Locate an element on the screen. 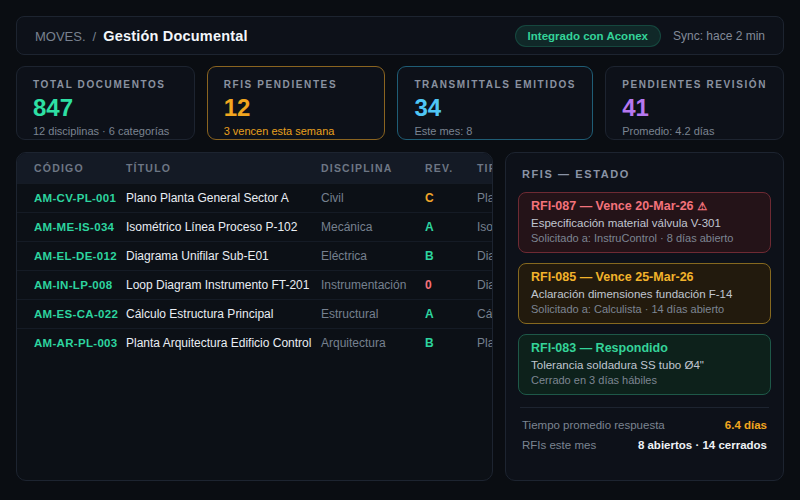 Image resolution: width=800 pixels, height=500 pixels. kpi-value: 41 is located at coordinates (694, 108).